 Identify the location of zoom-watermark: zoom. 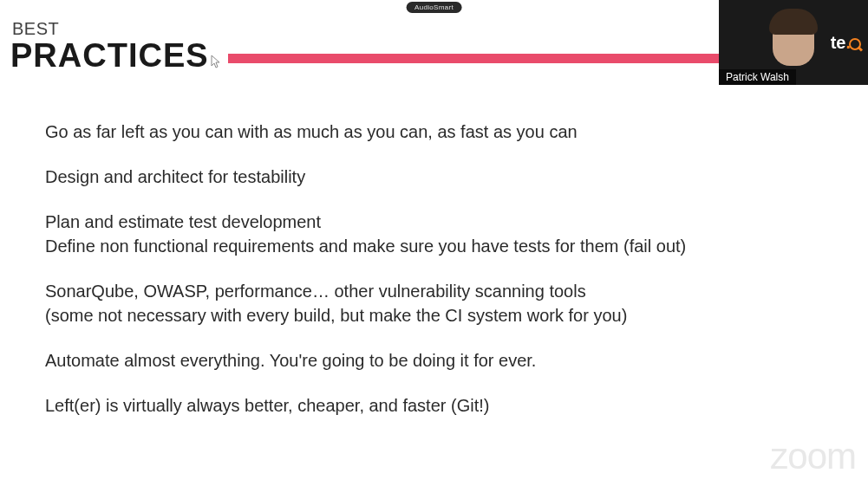
(813, 457).